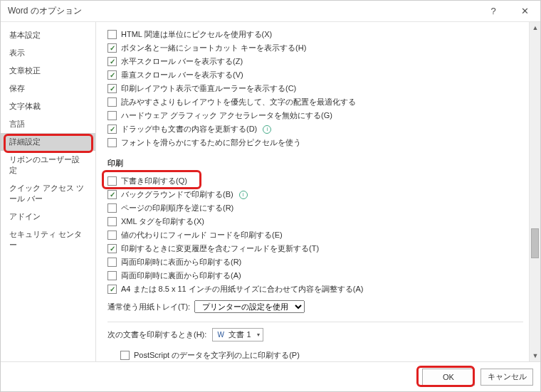 The image size is (541, 392). I want to click on sidebar-item-customize-ribbon: リボンのユーザー設定, so click(48, 165).